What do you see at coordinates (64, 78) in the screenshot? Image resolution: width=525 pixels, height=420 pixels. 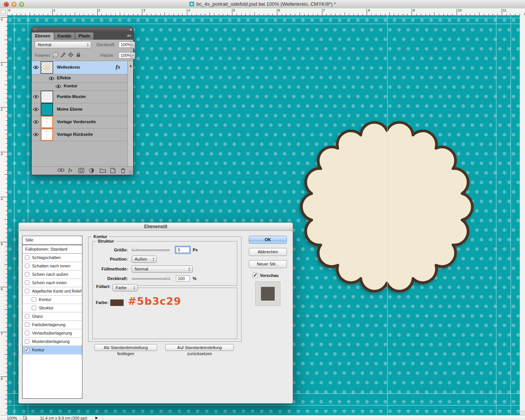 I see `effects-label: Effekte` at bounding box center [64, 78].